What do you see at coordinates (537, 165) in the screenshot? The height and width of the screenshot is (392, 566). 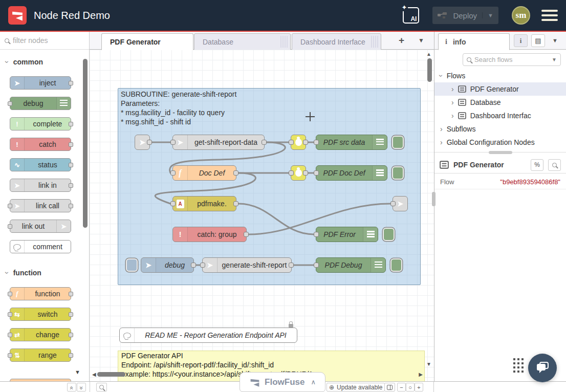 I see `copy-link-button: %` at bounding box center [537, 165].